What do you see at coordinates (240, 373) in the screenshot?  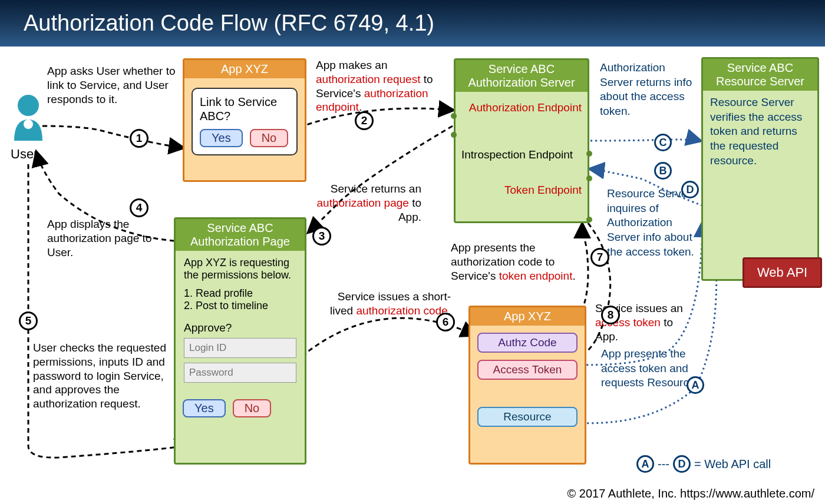 I see `password-input` at bounding box center [240, 373].